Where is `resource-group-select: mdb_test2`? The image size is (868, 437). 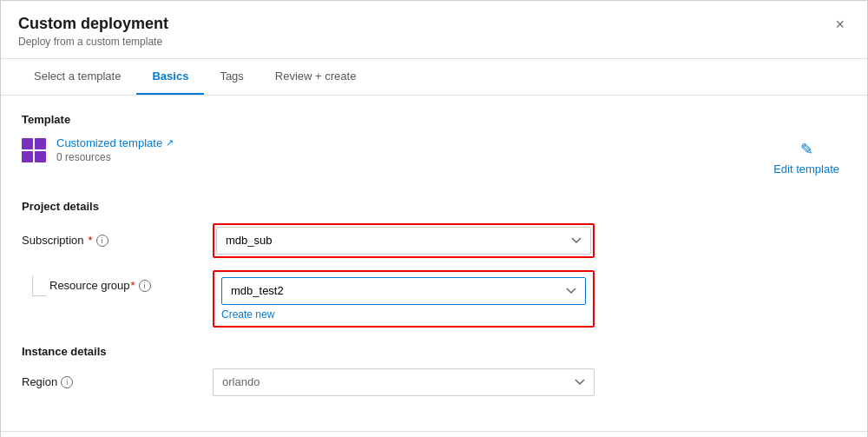 resource-group-select: mdb_test2 is located at coordinates (404, 291).